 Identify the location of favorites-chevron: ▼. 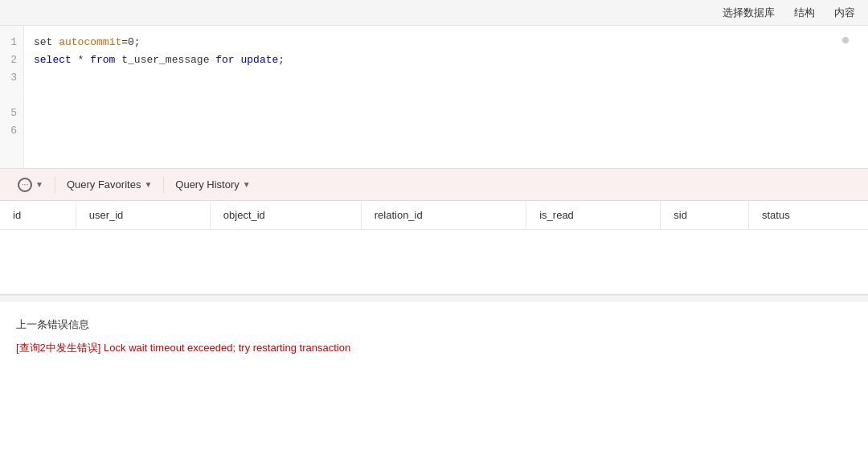
(148, 185).